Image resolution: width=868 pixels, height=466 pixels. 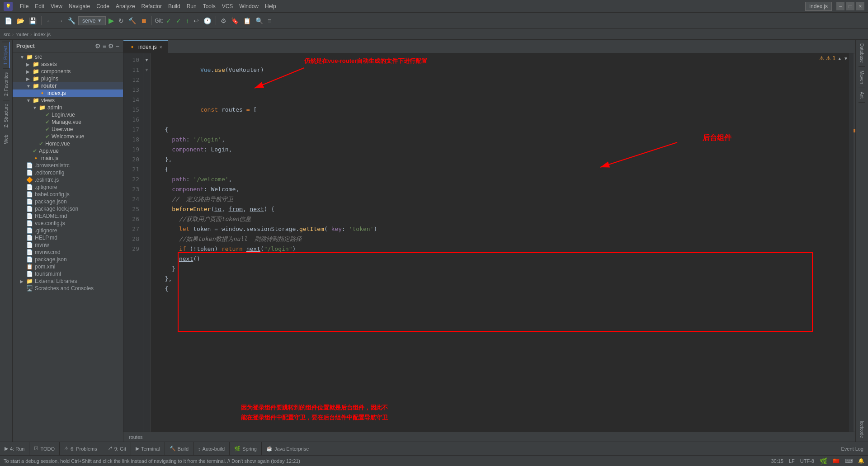 What do you see at coordinates (68, 202) in the screenshot?
I see `tree-item-packagejson: 📄 package.json` at bounding box center [68, 202].